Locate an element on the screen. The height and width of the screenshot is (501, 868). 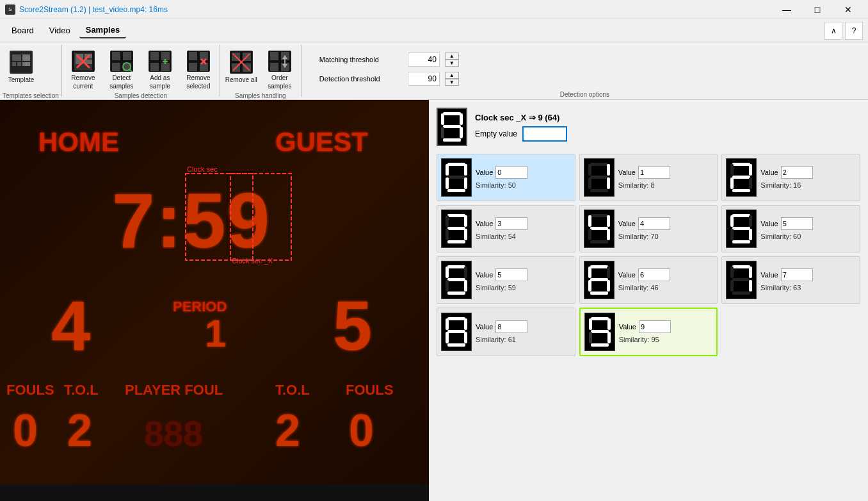
sample-card-7: Value Similarity: 63 is located at coordinates (791, 280).